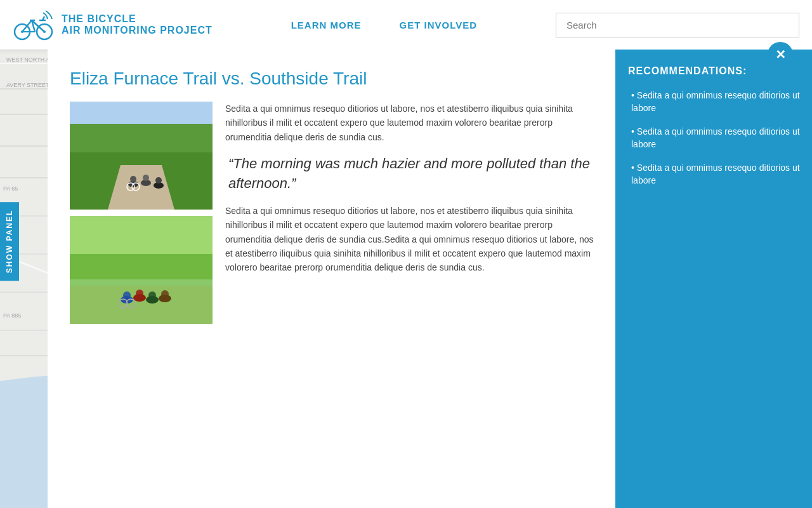 The width and height of the screenshot is (812, 508). I want to click on rec-item-1: • Sedita a qui omnimus resequo ditiorios…, so click(720, 102).